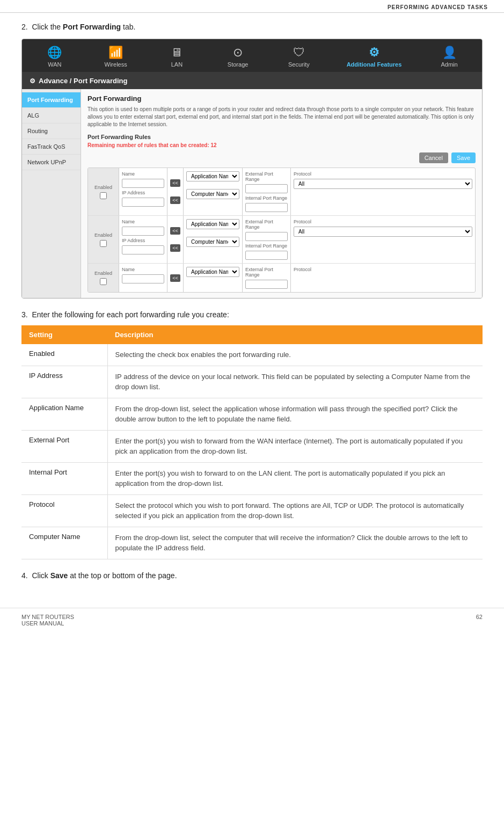 The height and width of the screenshot is (830, 504). I want to click on setting-cell: Application Name, so click(64, 414).